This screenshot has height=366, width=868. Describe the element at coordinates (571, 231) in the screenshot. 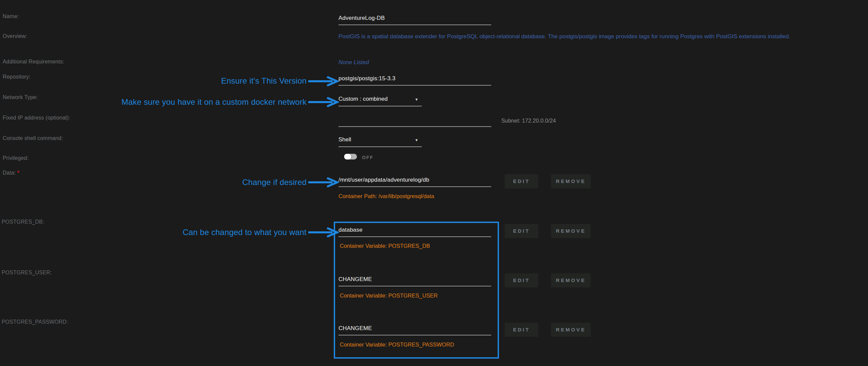

I see `postgres-db-remove-button: REMOVE` at that location.